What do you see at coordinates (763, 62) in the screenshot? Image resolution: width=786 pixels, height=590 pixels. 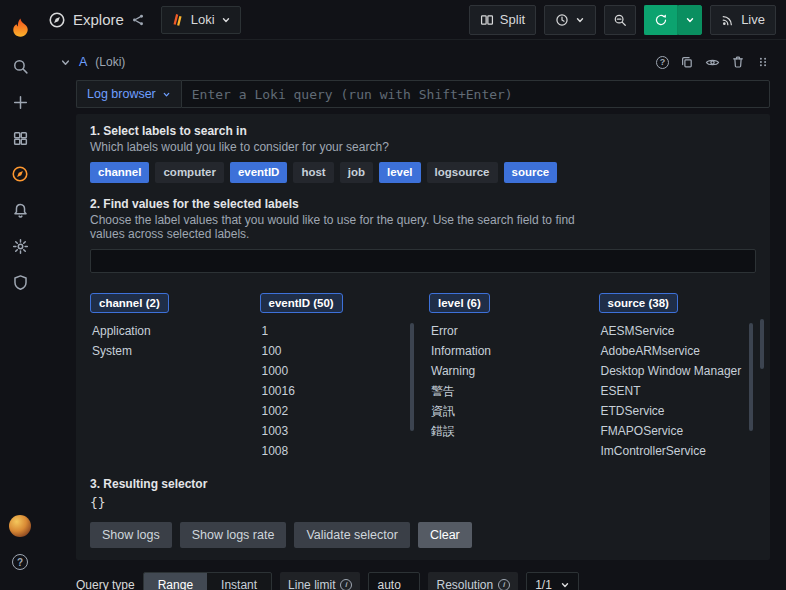 I see `drag-query-handle` at bounding box center [763, 62].